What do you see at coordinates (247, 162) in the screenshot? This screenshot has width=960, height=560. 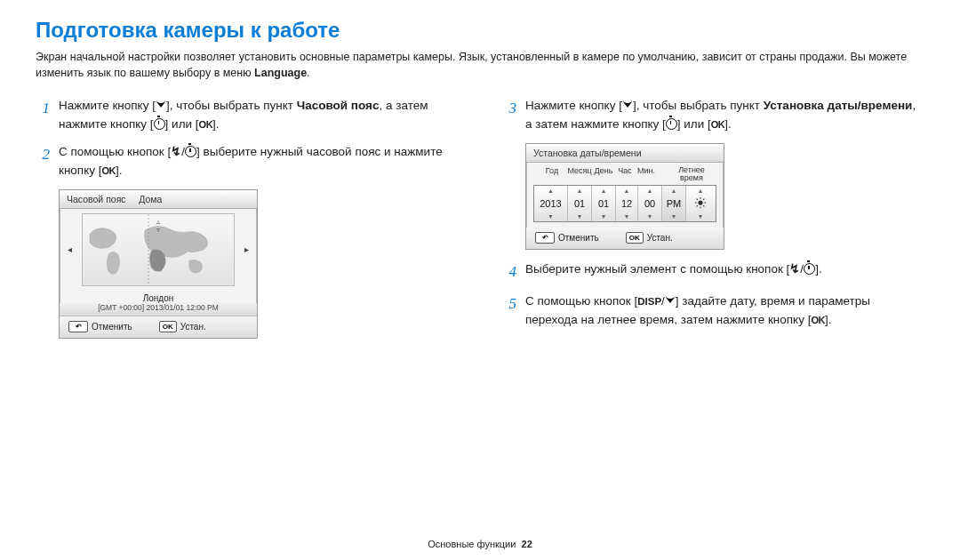 I see `step-2: 2 С помощью кнопок [↯/] выберите нужный …` at bounding box center [247, 162].